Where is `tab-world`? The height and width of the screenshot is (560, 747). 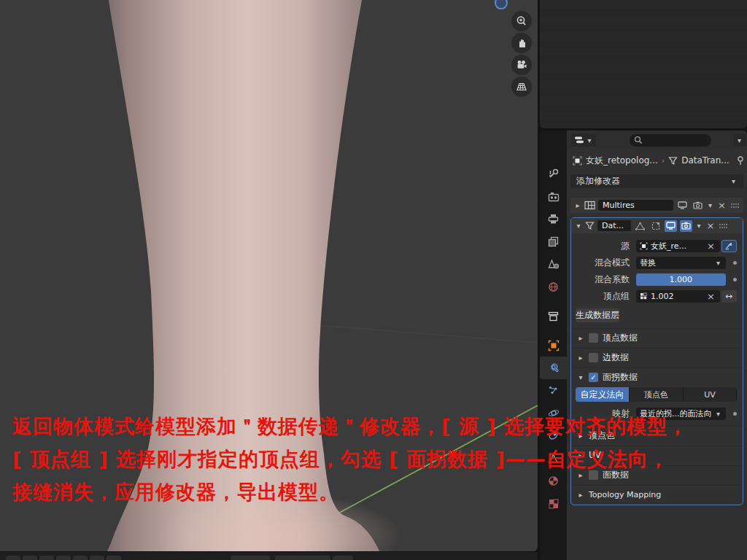
tab-world is located at coordinates (553, 287).